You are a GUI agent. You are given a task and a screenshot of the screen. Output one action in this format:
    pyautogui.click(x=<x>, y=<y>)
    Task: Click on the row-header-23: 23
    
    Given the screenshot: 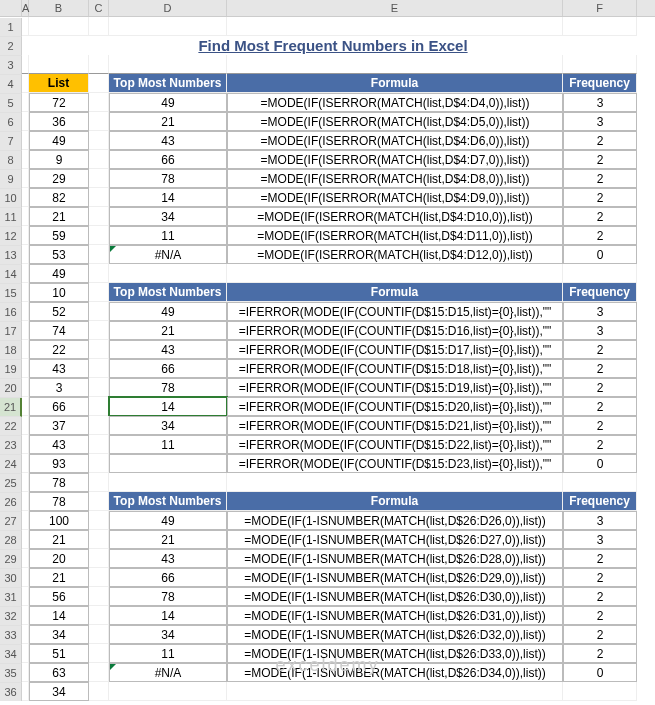 What is the action you would take?
    pyautogui.click(x=11, y=446)
    